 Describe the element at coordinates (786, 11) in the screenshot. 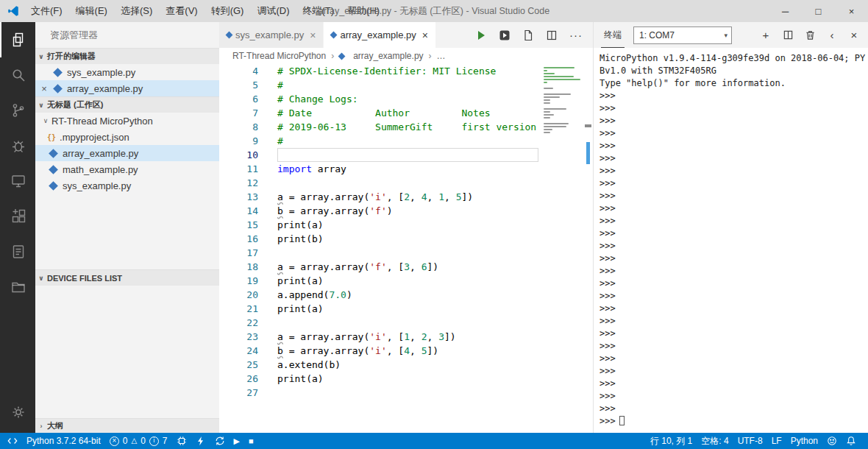

I see `minimize-icon: ─` at that location.